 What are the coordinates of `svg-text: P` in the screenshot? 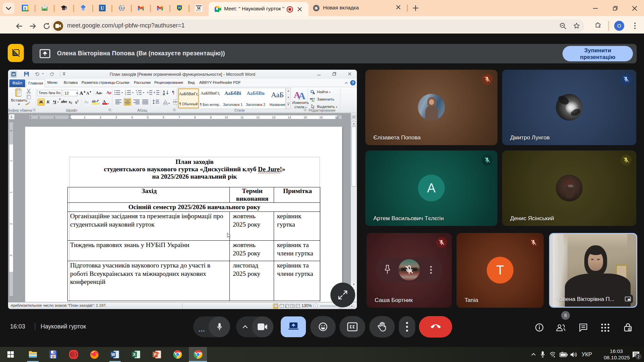 It's located at (155, 355).